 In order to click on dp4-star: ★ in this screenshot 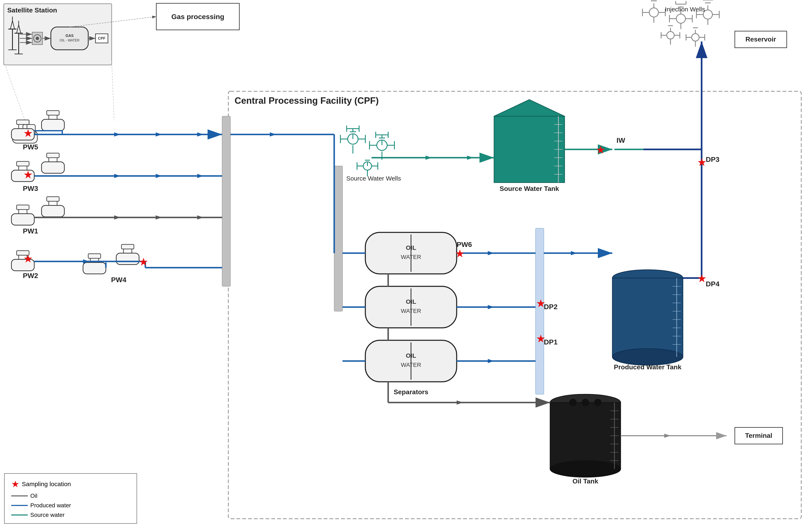, I will do `click(702, 279)`.